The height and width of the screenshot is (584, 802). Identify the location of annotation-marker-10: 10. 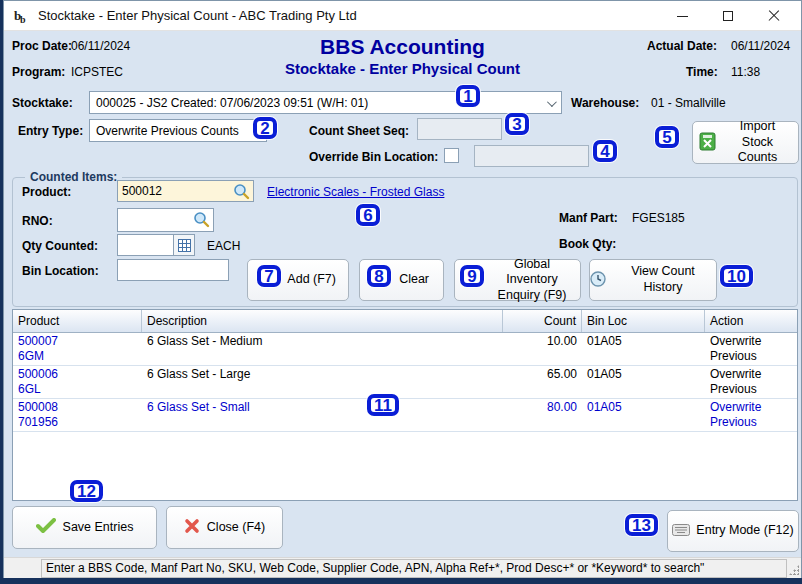
(736, 276).